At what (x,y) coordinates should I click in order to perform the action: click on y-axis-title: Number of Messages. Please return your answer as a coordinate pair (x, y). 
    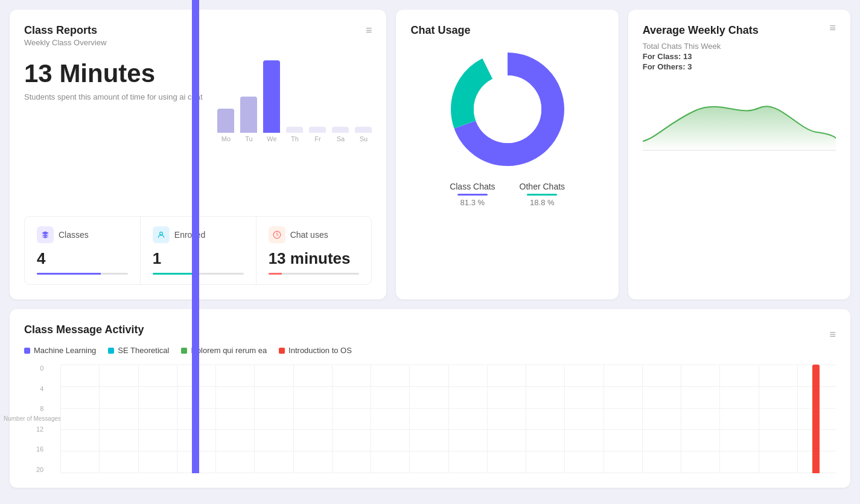
    Looking at the image, I should click on (33, 419).